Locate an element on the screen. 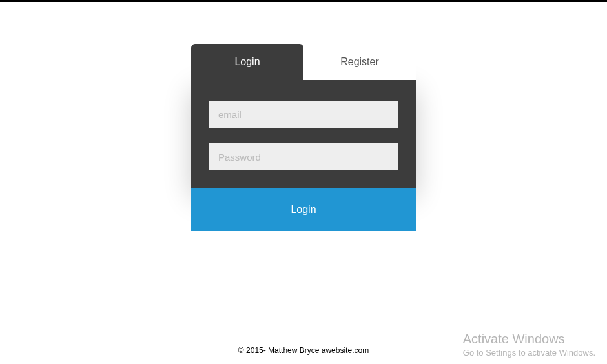 This screenshot has width=607, height=364. activate-windows-watermark: Activate Windows Go to Settings to activ… is located at coordinates (530, 345).